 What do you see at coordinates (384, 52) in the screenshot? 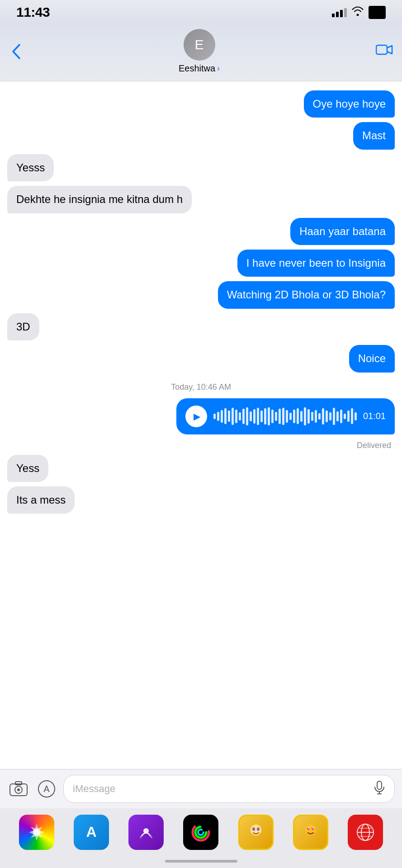
I see `video-call-button` at bounding box center [384, 52].